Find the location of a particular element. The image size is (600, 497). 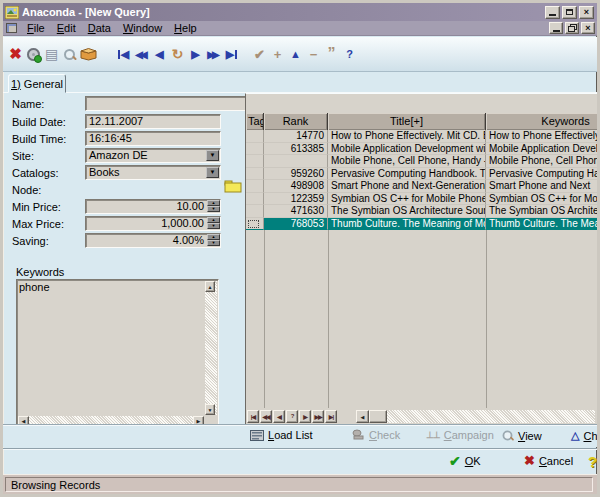

table-row: 613385 Mobile Application Development wi… is located at coordinates (422, 150).